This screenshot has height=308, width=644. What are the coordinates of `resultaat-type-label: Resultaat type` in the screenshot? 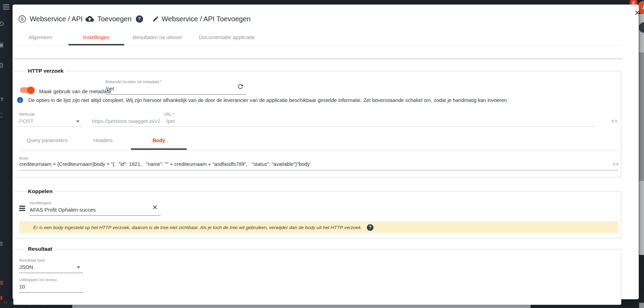 It's located at (51, 260).